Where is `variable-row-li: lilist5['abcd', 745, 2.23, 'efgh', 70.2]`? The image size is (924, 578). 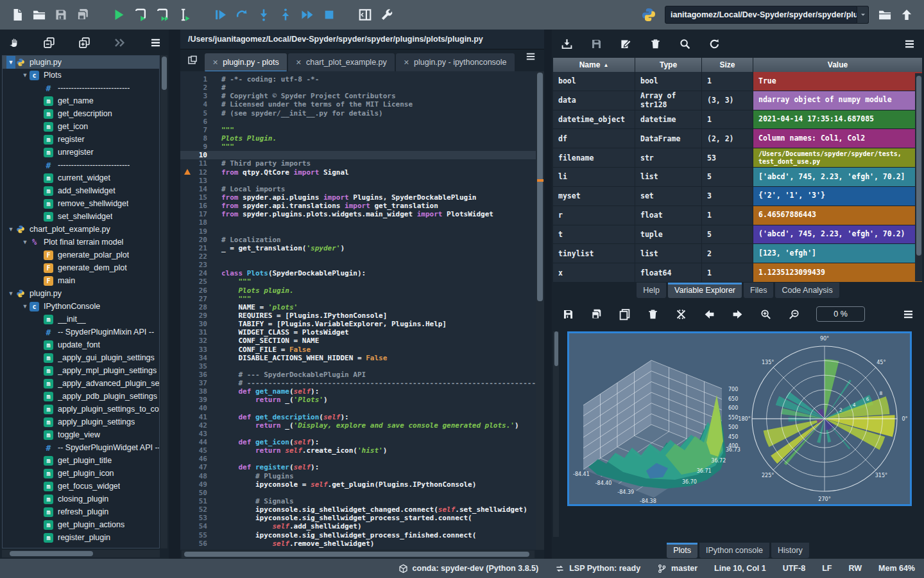 variable-row-li: lilist5['abcd', 745, 2.23, 'efgh', 70.2] is located at coordinates (738, 177).